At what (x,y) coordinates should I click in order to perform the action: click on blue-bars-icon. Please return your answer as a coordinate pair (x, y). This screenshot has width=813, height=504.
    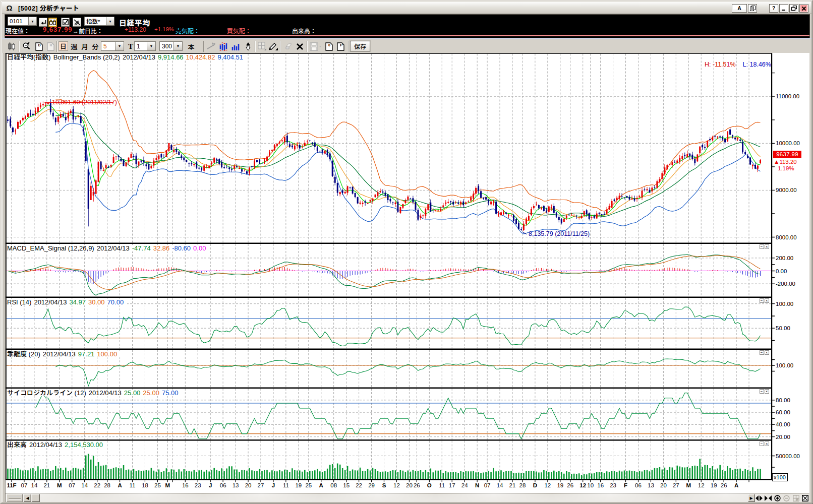
    Looking at the image, I should click on (236, 46).